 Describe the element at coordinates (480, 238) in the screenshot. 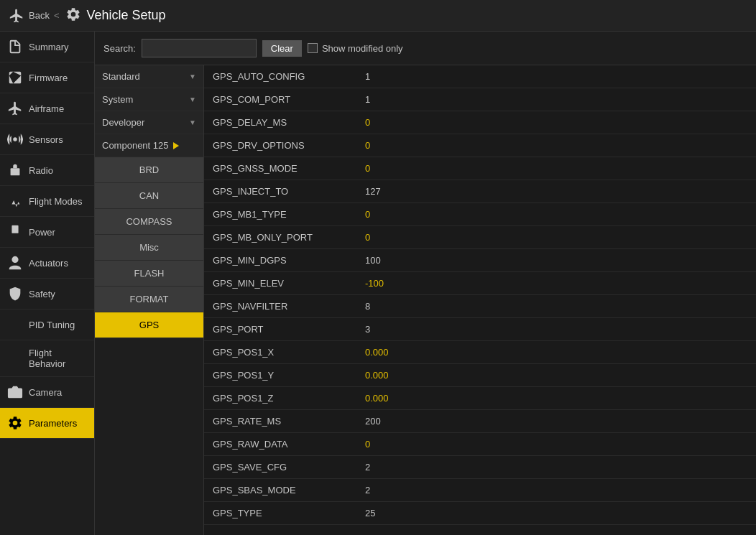

I see `table-row: GPS_MB_ONLY_PORT0` at that location.